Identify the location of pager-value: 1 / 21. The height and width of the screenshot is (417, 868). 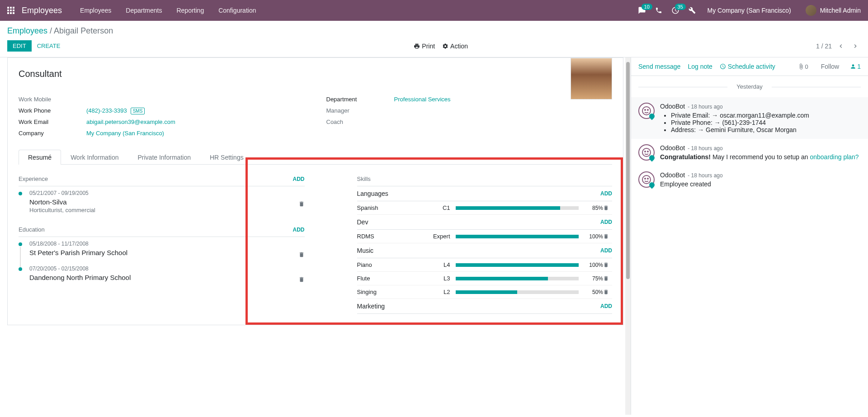
(824, 46).